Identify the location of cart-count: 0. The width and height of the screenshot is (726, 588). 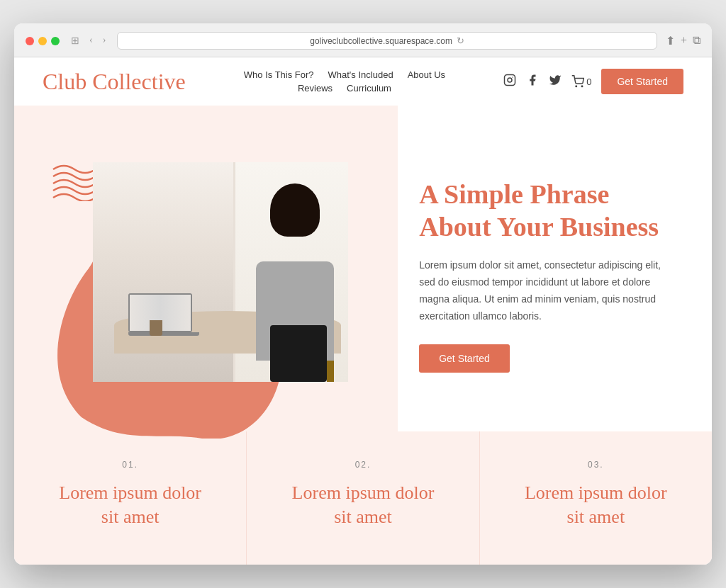
(588, 82).